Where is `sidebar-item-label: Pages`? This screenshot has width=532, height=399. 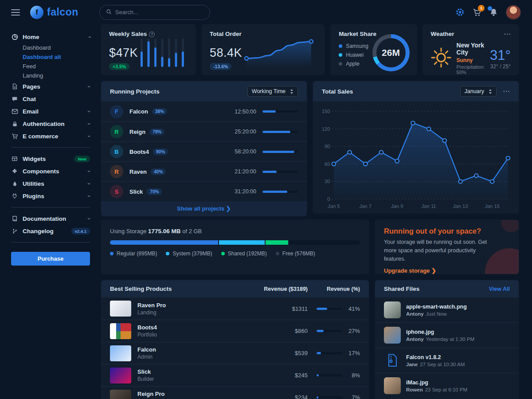
sidebar-item-label: Pages is located at coordinates (54, 87).